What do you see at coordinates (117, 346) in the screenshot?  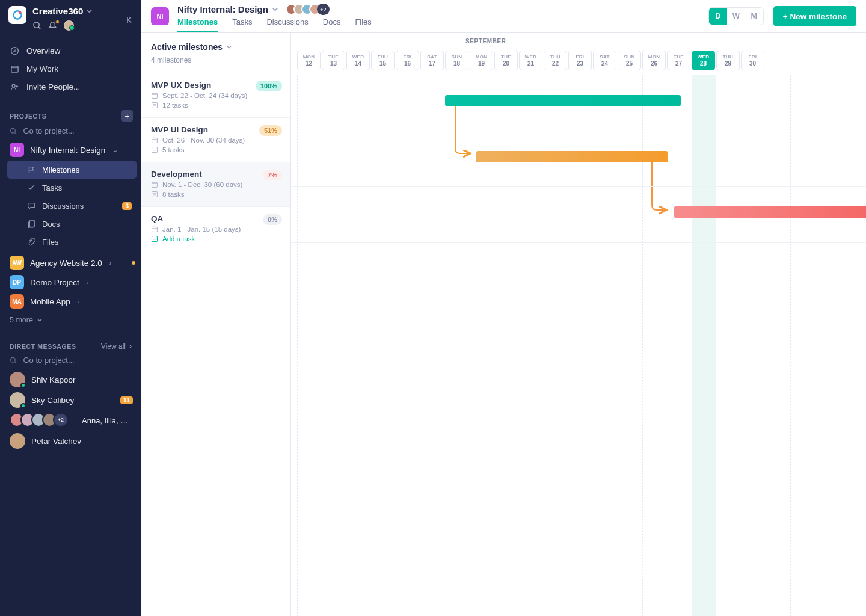 I see `dms-view-all: View all` at bounding box center [117, 346].